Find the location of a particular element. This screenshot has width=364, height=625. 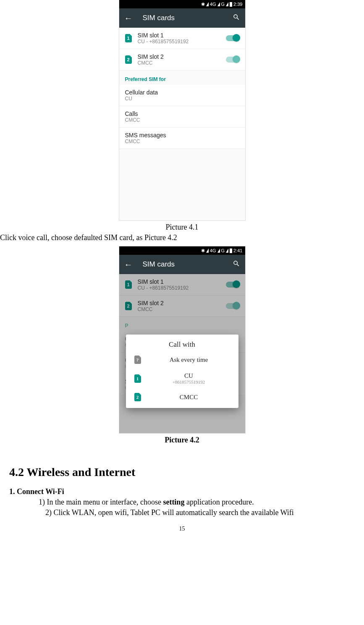

sim2-title: SIM slot 2 is located at coordinates (179, 57).